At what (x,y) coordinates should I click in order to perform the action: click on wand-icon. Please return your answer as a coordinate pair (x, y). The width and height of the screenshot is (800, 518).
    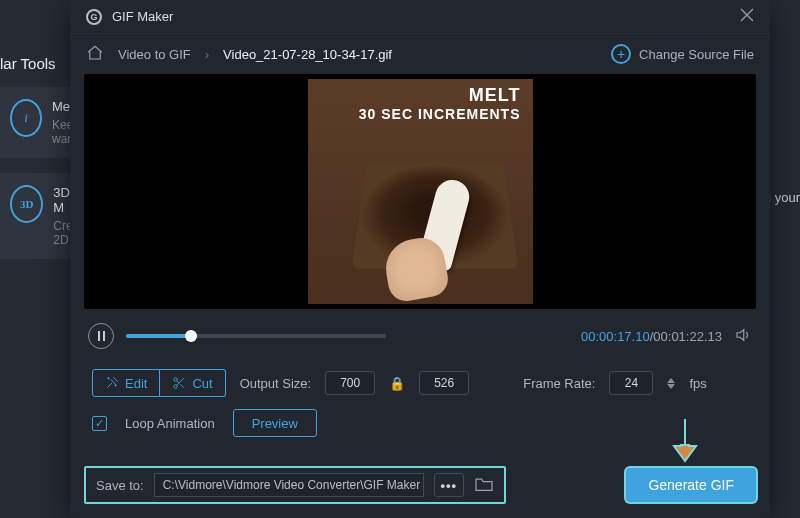
    Looking at the image, I should click on (112, 383).